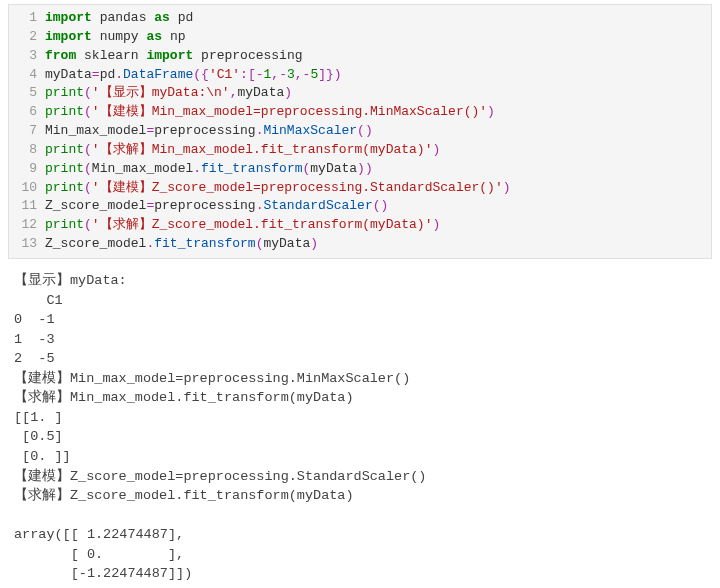 The image size is (720, 588). What do you see at coordinates (360, 150) in the screenshot?
I see `code-line: 8print('【求解】Min_max_model.fit_transform(…` at bounding box center [360, 150].